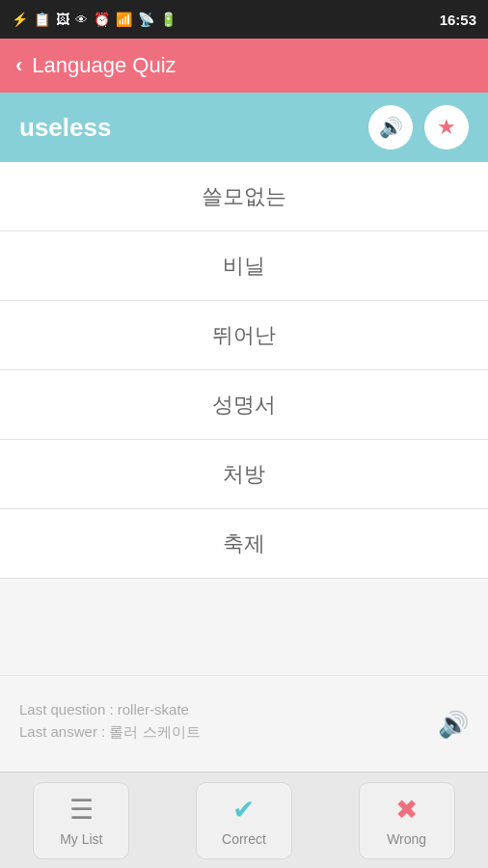 The height and width of the screenshot is (868, 488). Describe the element at coordinates (244, 127) in the screenshot. I see `word-card: useless 🔊 ★` at that location.